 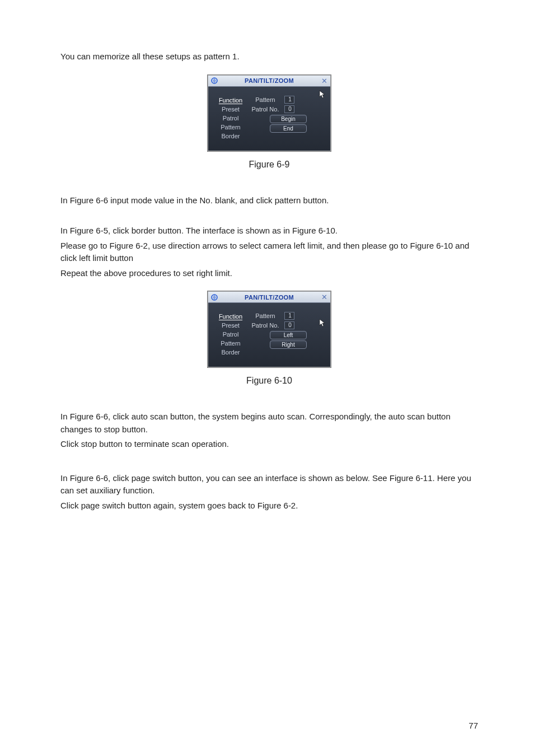 What do you see at coordinates (269, 506) in the screenshot?
I see `body-text: Click page switch button again, system g…` at bounding box center [269, 506].